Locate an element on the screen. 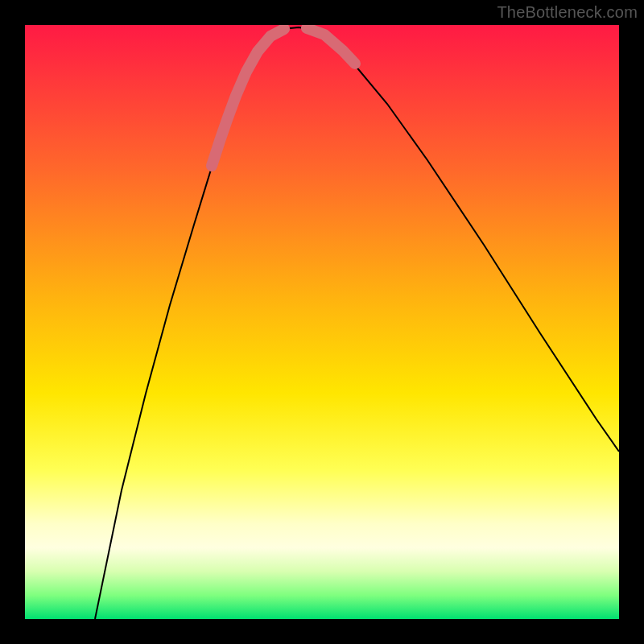 The image size is (644, 644). series-highlight-right is located at coordinates (331, 46).